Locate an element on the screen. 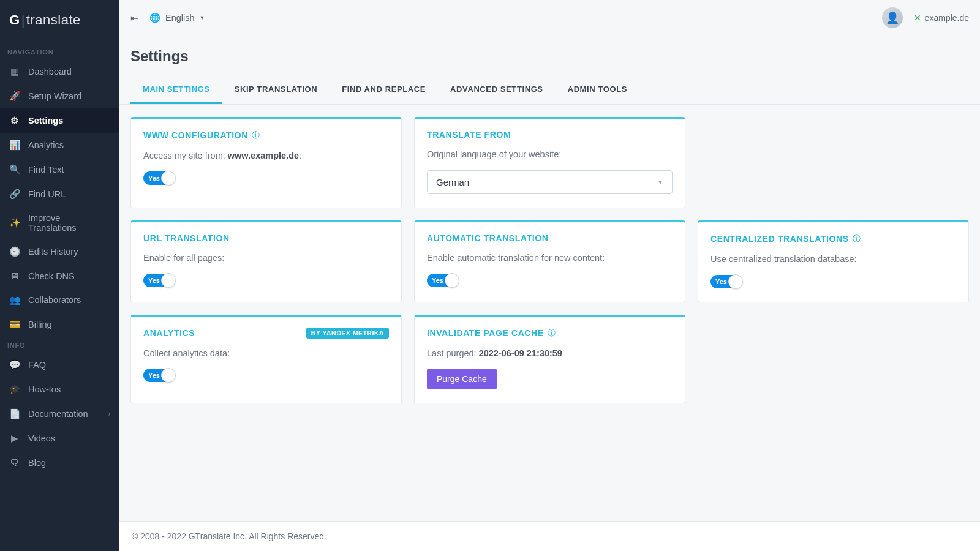  logo: G|translate is located at coordinates (60, 22).